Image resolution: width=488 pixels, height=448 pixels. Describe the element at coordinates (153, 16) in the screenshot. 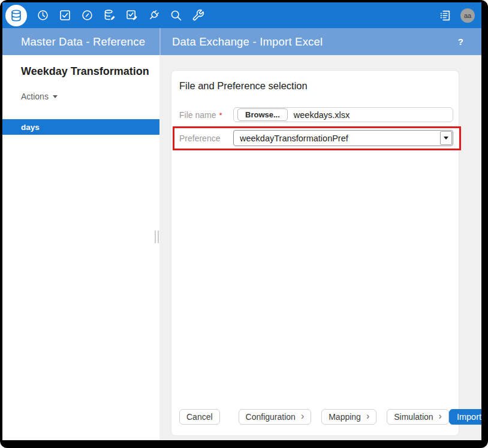

I see `plug-icon` at that location.